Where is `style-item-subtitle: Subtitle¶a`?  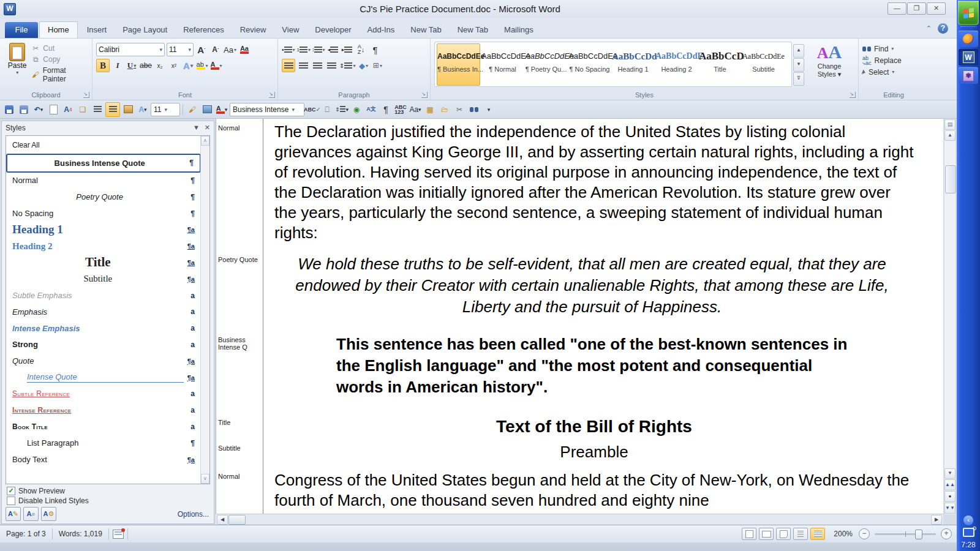 style-item-subtitle: Subtitle¶a is located at coordinates (104, 279).